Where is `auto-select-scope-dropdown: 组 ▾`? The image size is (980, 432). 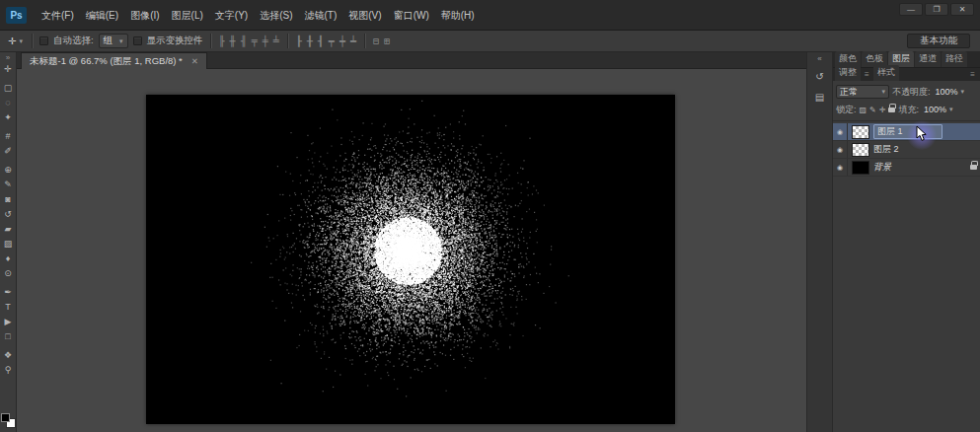 auto-select-scope-dropdown: 组 ▾ is located at coordinates (113, 41).